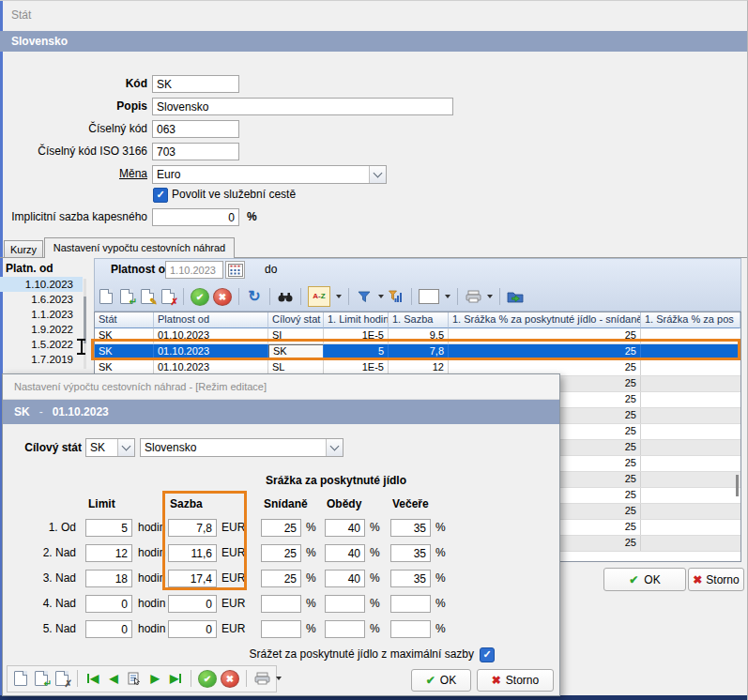 This screenshot has width=748, height=700. What do you see at coordinates (160, 195) in the screenshot?
I see `povolit-checkbox: ✓` at bounding box center [160, 195].